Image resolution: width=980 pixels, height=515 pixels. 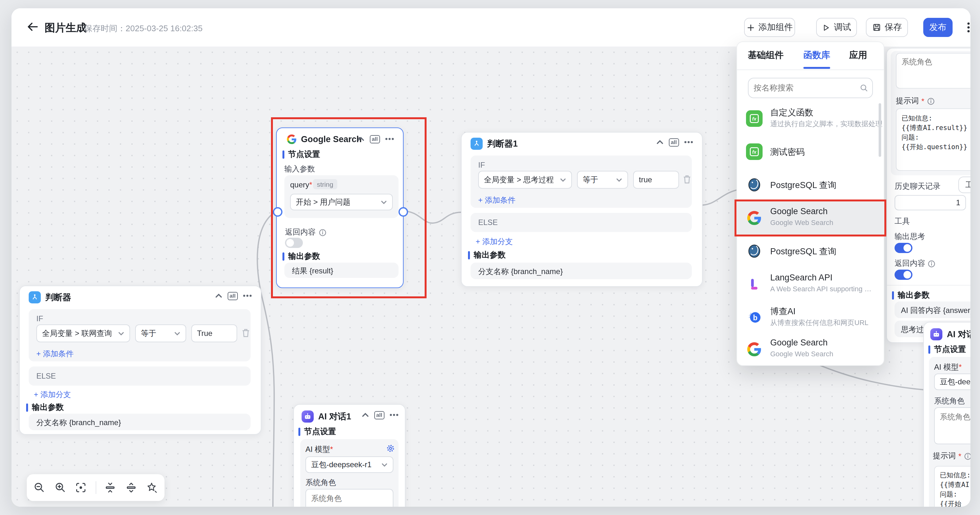 What do you see at coordinates (964, 185) in the screenshot?
I see `tool-button: 工` at bounding box center [964, 185].